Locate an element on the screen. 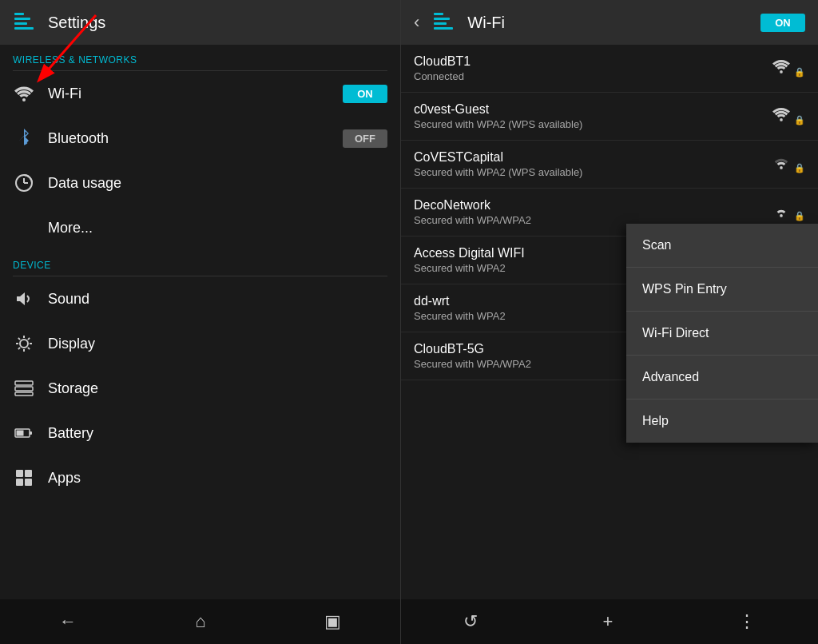  bluetooth-item: Bluetooth OFF is located at coordinates (200, 138).